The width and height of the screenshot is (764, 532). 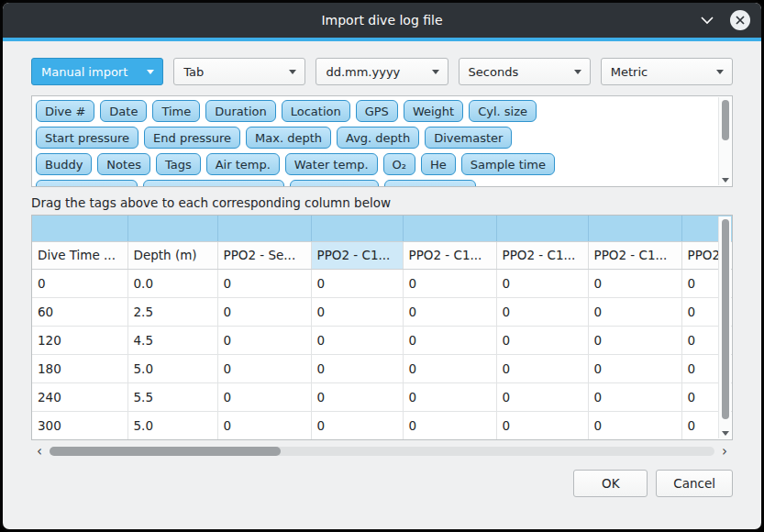 I want to click on tag-row: Start pressureEnd pressureMax. depthAvg.…, so click(x=374, y=138).